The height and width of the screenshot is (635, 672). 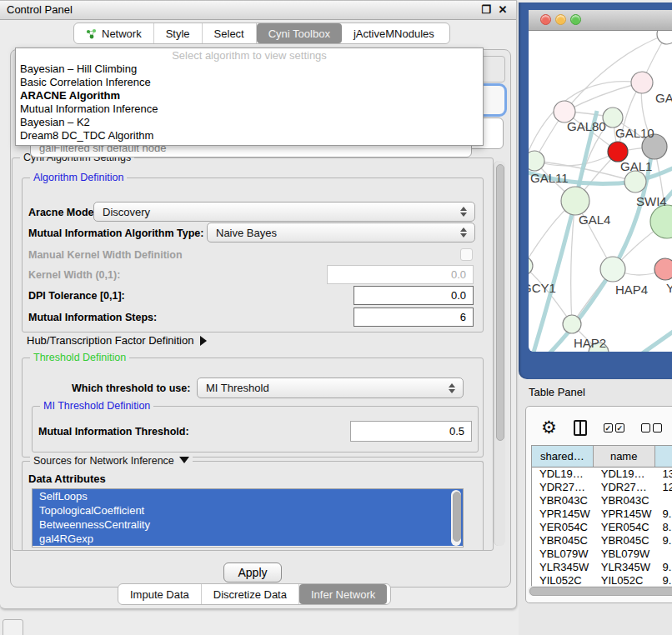 What do you see at coordinates (456, 518) in the screenshot?
I see `attributes-scrollbar` at bounding box center [456, 518].